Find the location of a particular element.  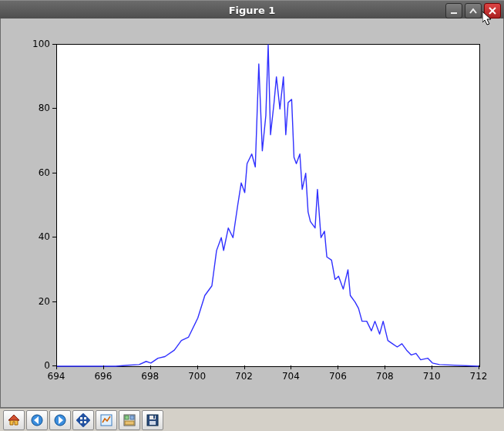

y-tick-label: 100 is located at coordinates (42, 44).